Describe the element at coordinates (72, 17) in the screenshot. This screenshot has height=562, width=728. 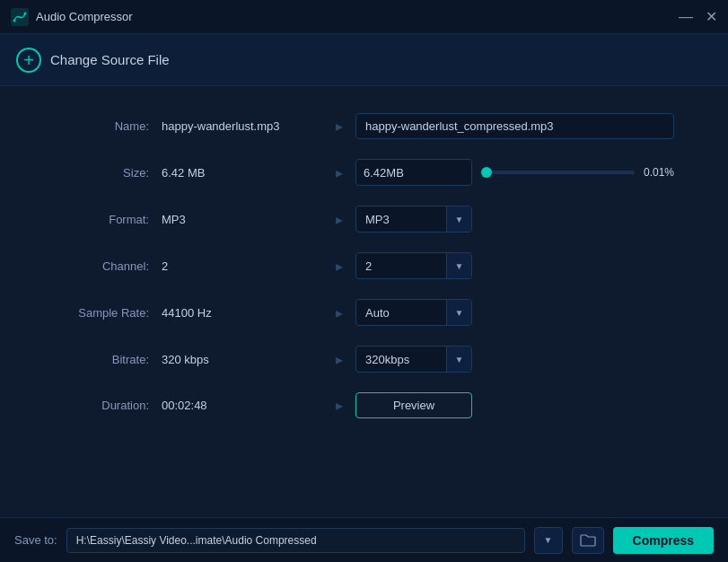
I see `title-bar-left: Audio Compressor` at that location.